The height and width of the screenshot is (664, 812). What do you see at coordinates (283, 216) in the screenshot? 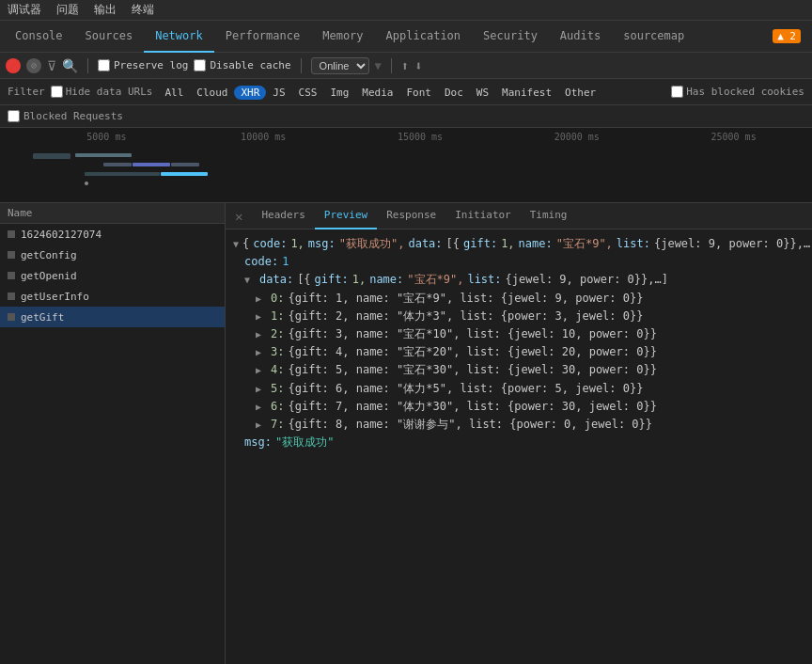
I see `detail-tab-headers: Headers` at bounding box center [283, 216].